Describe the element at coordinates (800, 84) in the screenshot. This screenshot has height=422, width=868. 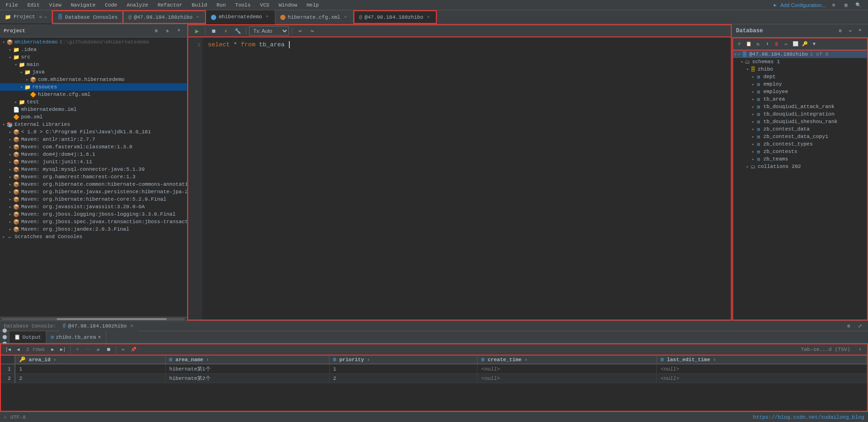
I see `db-tree-employ: ▸ ⊞ employ` at that location.